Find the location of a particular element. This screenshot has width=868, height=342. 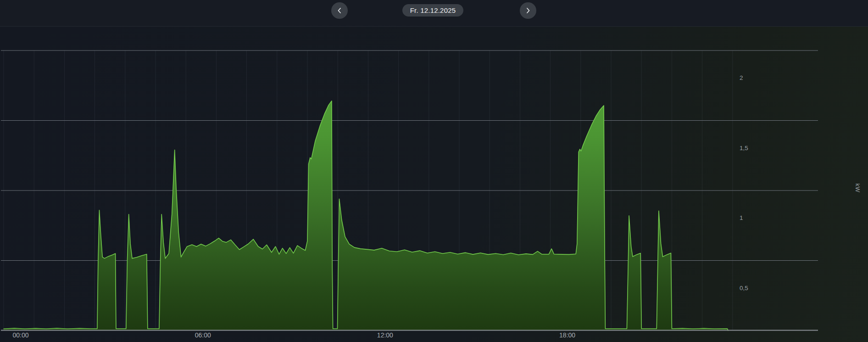

next-day-button is located at coordinates (528, 11).